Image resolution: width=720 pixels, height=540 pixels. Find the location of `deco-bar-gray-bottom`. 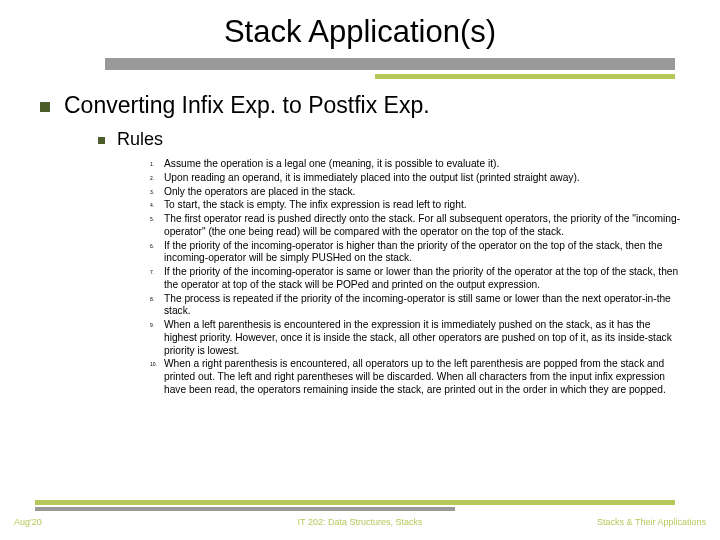

deco-bar-gray-bottom is located at coordinates (245, 509).